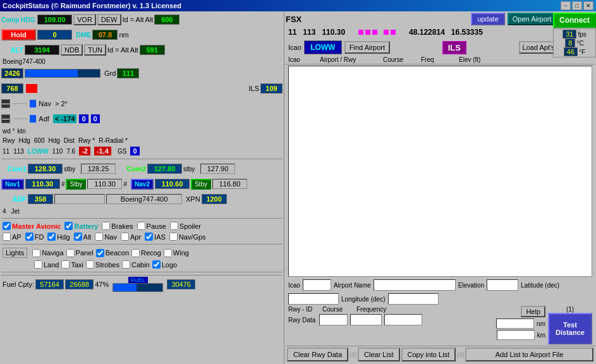 The image size is (596, 364). I want to click on taxi-check: Taxi, so click(72, 264).